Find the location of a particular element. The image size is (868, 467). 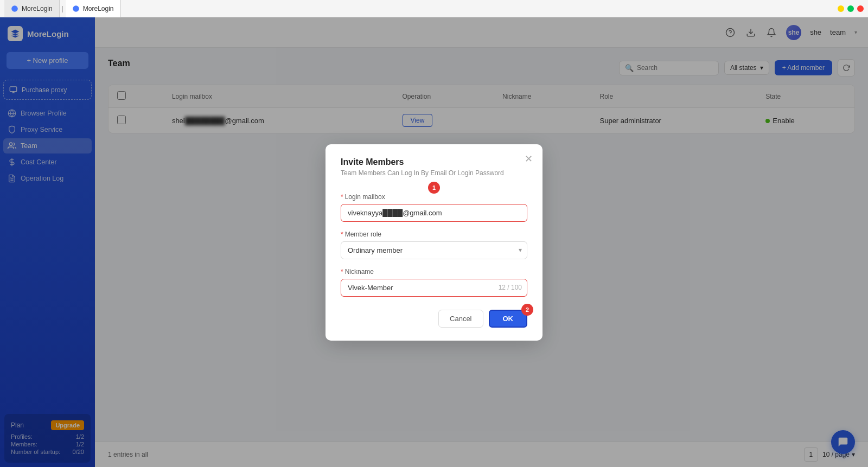

member-role-select-wrap: Ordinary member Super administrator ▾ is located at coordinates (434, 251).